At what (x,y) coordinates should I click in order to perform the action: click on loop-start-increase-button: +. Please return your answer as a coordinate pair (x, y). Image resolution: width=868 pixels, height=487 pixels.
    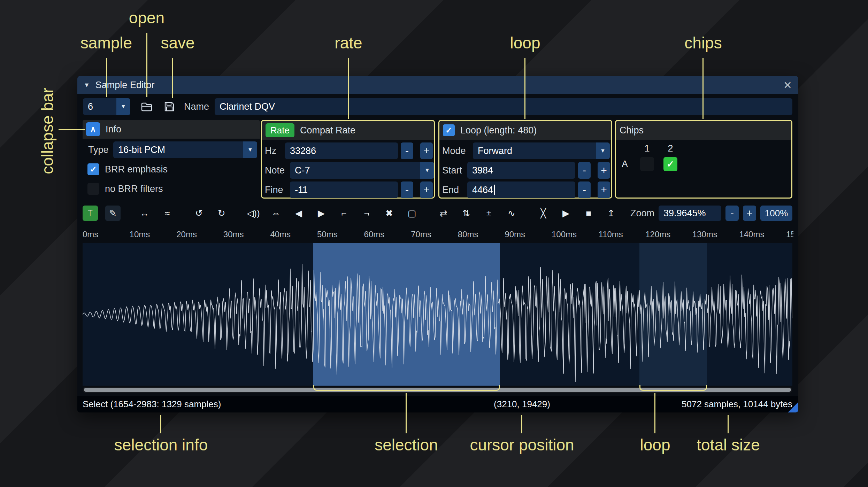
    Looking at the image, I should click on (604, 170).